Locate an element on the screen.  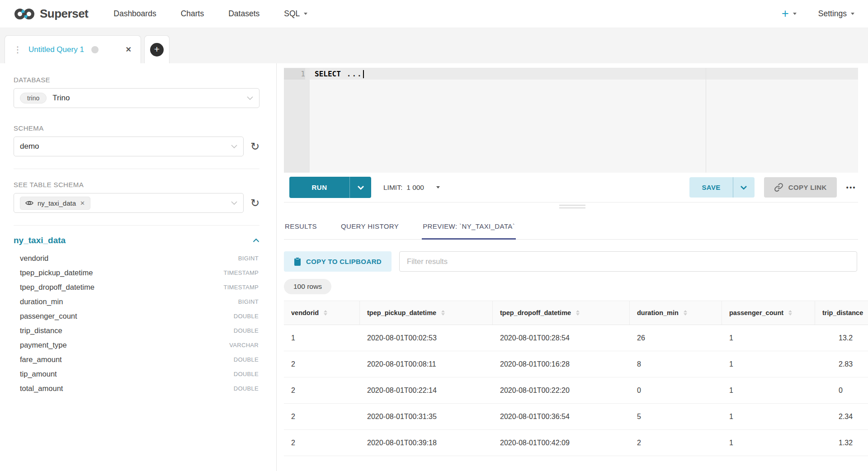
more-options-icon: ••• is located at coordinates (851, 188).